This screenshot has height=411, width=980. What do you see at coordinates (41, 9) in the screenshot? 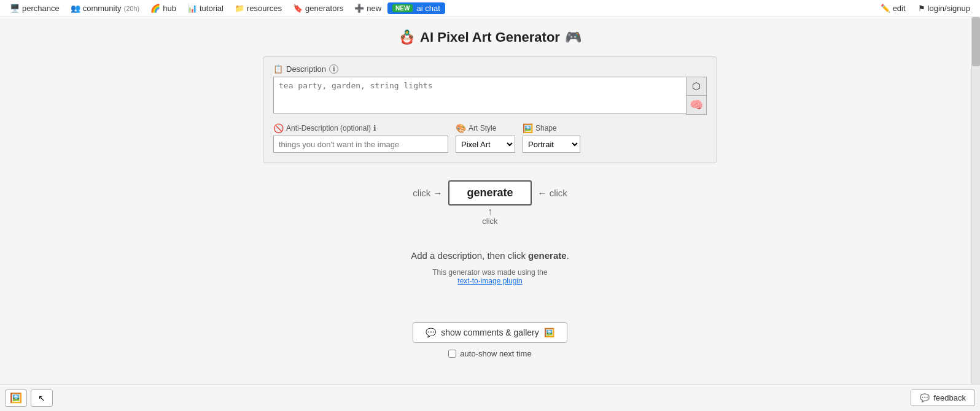
I see `nav-perchance-label: perchance` at bounding box center [41, 9].